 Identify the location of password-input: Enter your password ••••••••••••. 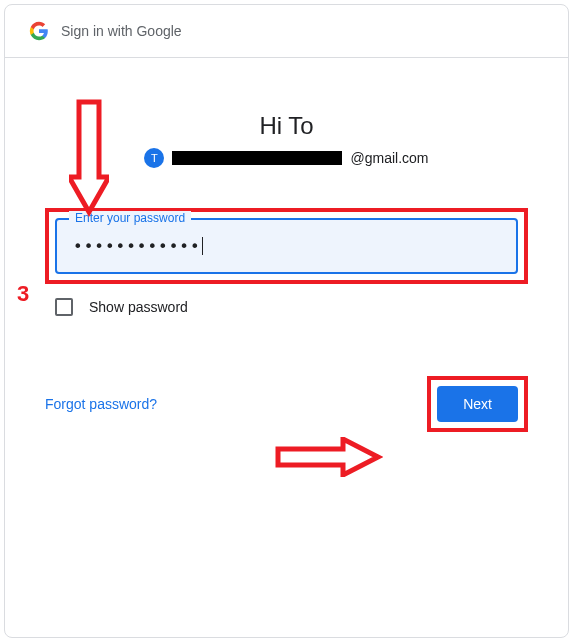
(286, 246).